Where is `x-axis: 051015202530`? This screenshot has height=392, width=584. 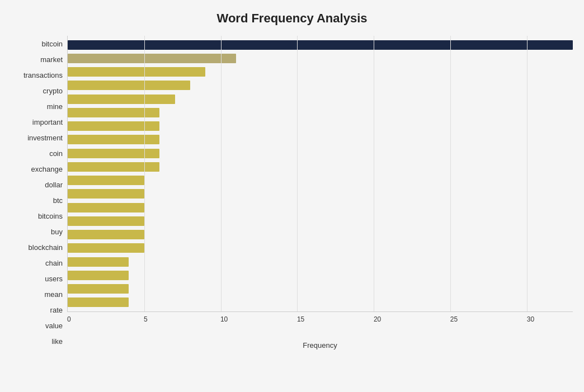 x-axis: 051015202530 is located at coordinates (320, 320).